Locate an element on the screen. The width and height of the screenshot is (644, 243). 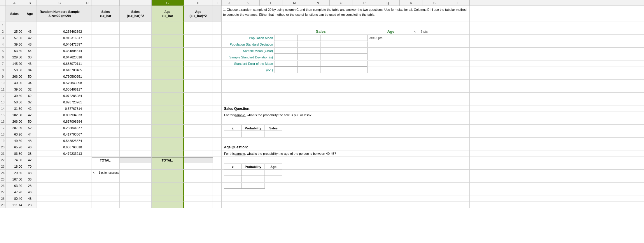
stat-cell-n1-a2 is located at coordinates (356, 70).